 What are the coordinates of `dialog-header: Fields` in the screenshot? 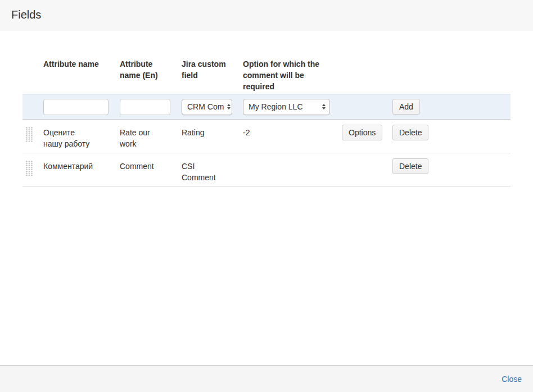 It's located at (266, 15).